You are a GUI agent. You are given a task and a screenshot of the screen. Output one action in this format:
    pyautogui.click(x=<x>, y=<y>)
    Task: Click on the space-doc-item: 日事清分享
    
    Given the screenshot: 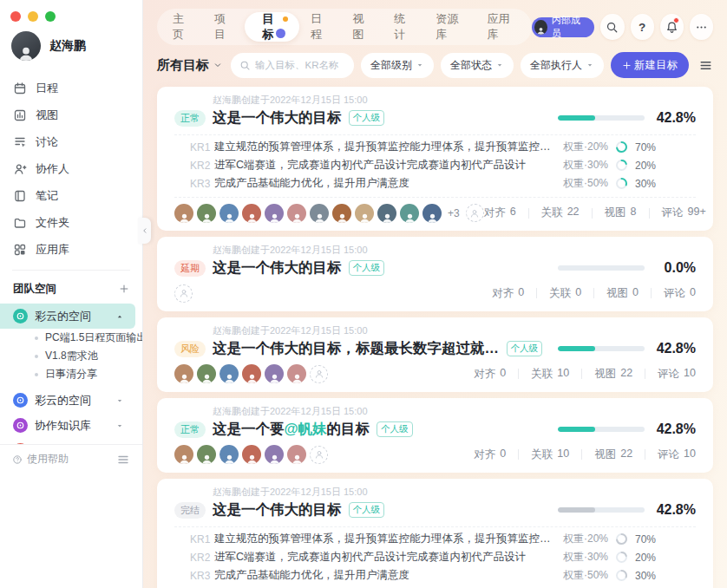 What is the action you would take?
    pyautogui.click(x=71, y=375)
    